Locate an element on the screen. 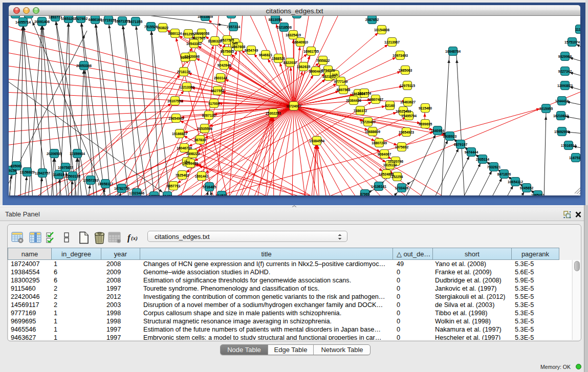  svg-text: 15495794 is located at coordinates (409, 116).